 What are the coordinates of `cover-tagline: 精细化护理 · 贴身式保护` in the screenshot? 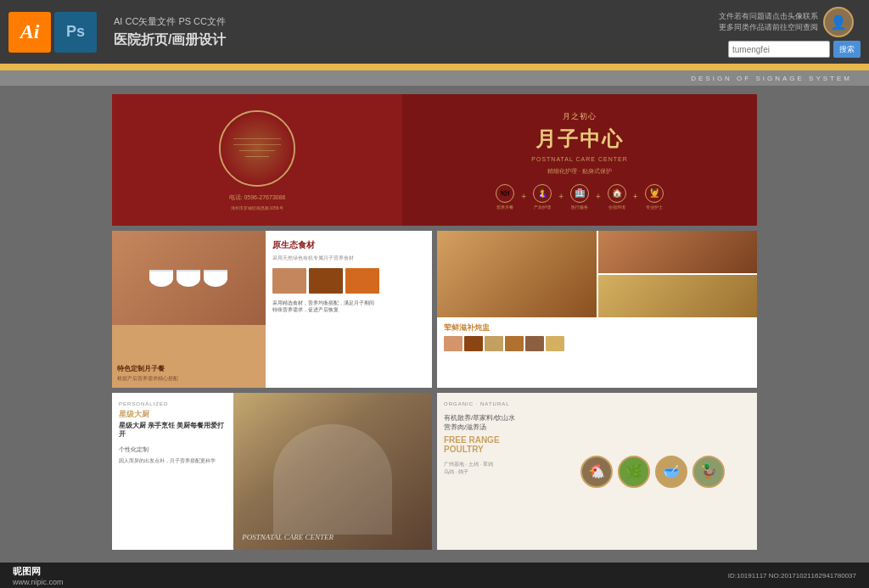 It's located at (580, 171).